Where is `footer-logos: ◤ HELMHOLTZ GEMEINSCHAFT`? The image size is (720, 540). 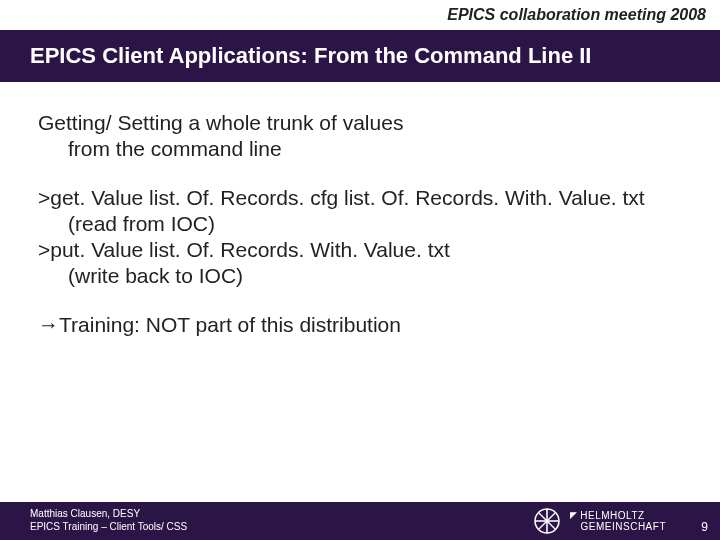 footer-logos: ◤ HELMHOLTZ GEMEINSCHAFT is located at coordinates (600, 521).